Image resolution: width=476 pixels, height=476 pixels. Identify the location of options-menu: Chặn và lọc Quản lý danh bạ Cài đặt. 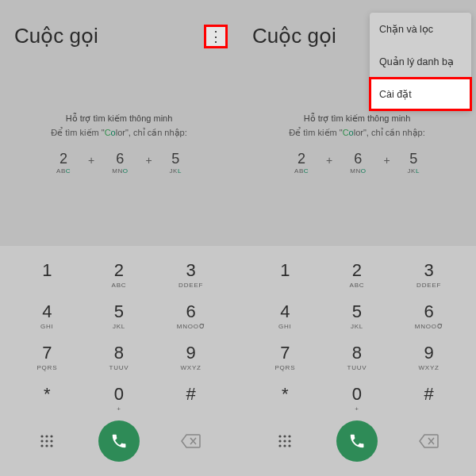
(420, 62).